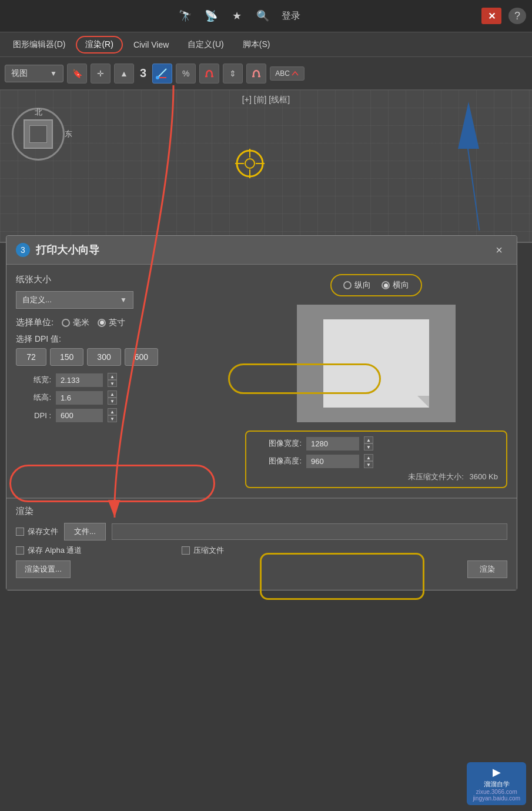 This screenshot has height=811, width=532. What do you see at coordinates (37, 300) in the screenshot?
I see `paper-size-value: 自定义...` at bounding box center [37, 300].